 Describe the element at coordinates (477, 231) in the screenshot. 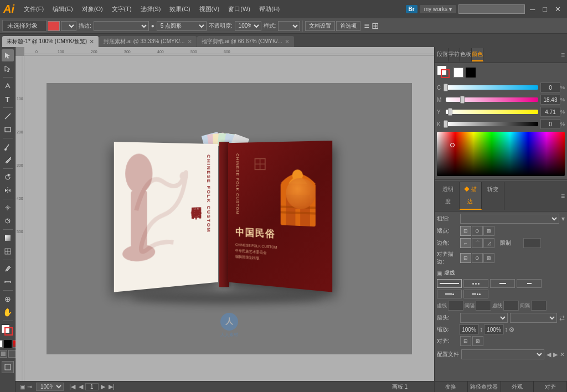

I see `cap-round: ⊙` at that location.